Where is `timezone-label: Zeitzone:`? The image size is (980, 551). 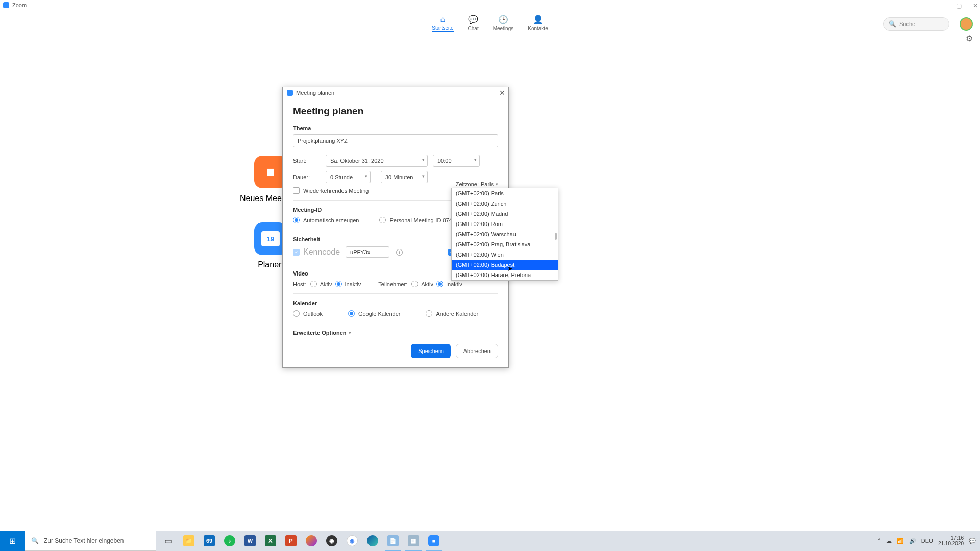 timezone-label: Zeitzone: is located at coordinates (468, 184).